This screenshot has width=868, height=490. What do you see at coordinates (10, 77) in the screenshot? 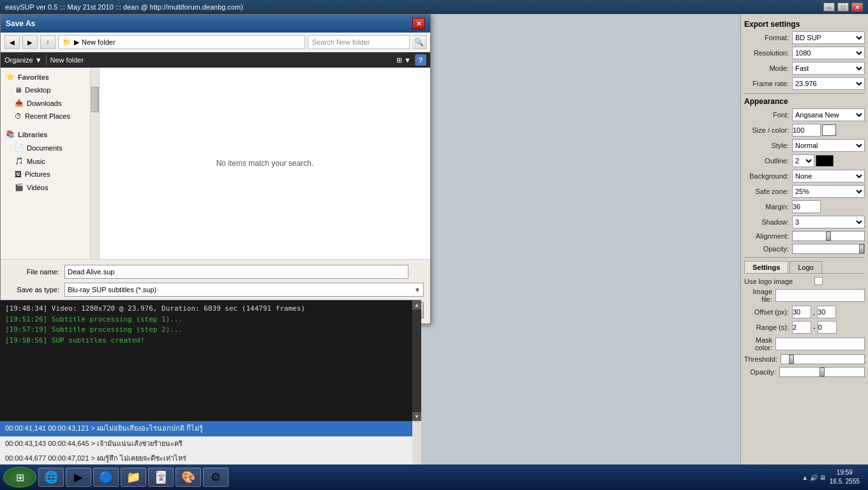
I see `favorites-star-icon: ⭐` at bounding box center [10, 77].